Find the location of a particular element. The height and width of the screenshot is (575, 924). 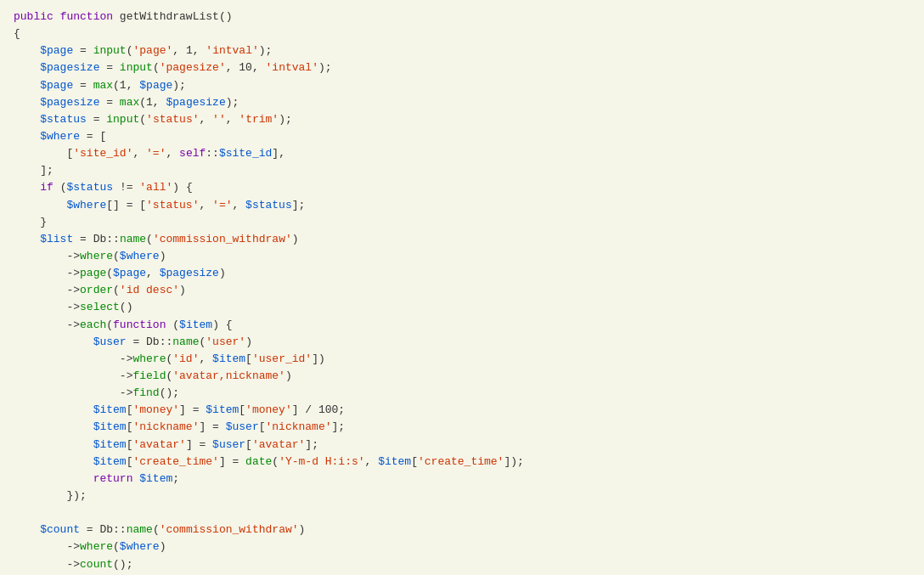

code-line-31: $count = Db::name('commission_withdraw') is located at coordinates (462, 530).